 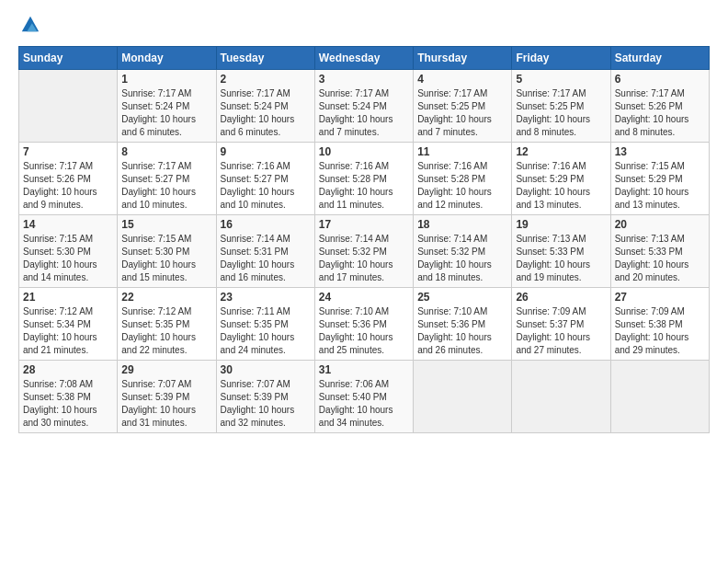 What do you see at coordinates (463, 59) in the screenshot?
I see `weekday-header-thursday: Thursday` at bounding box center [463, 59].